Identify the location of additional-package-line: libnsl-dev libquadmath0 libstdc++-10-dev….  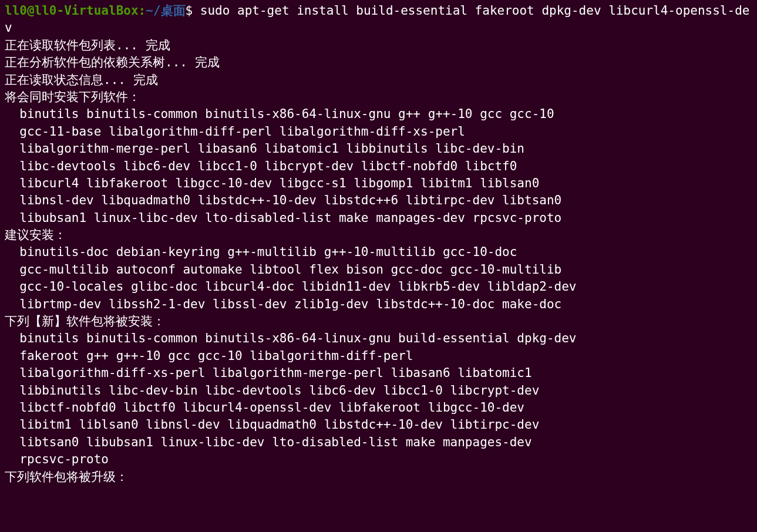
(283, 200).